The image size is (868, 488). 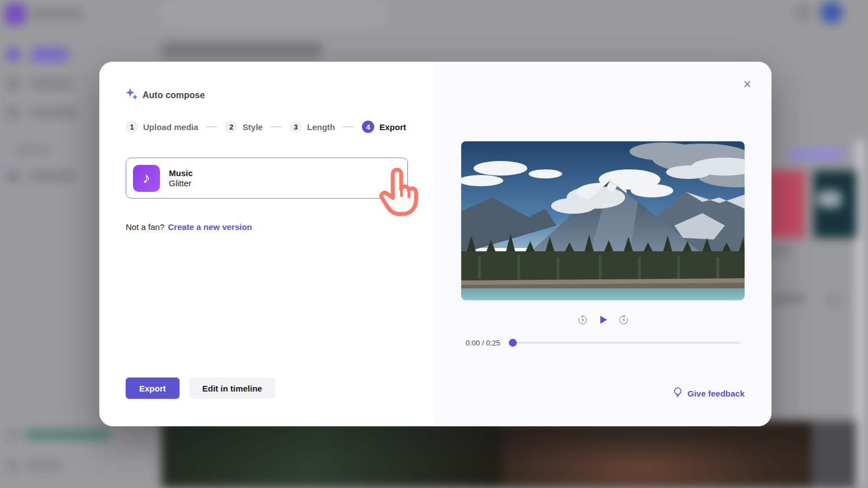 I want to click on lightbulb-icon, so click(x=678, y=393).